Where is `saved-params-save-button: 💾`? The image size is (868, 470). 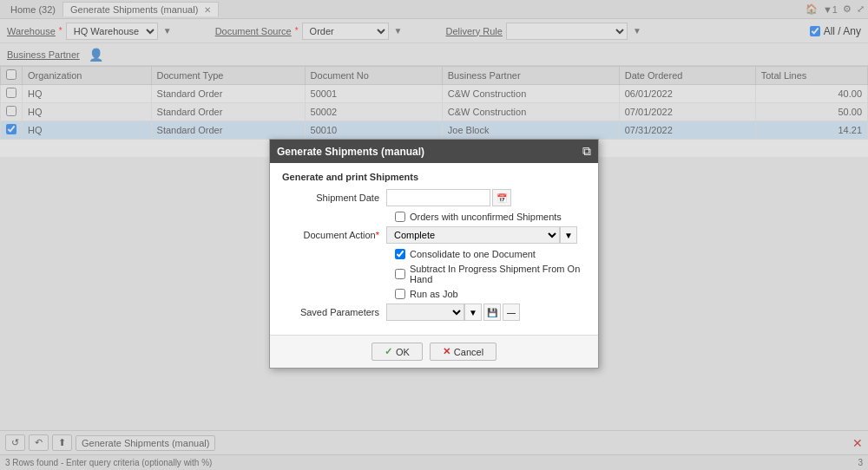 saved-params-save-button: 💾 is located at coordinates (492, 312).